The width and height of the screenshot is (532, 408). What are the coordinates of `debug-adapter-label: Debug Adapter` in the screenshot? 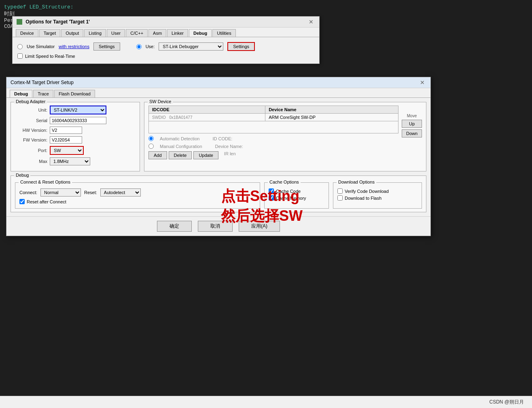 It's located at (31, 101).